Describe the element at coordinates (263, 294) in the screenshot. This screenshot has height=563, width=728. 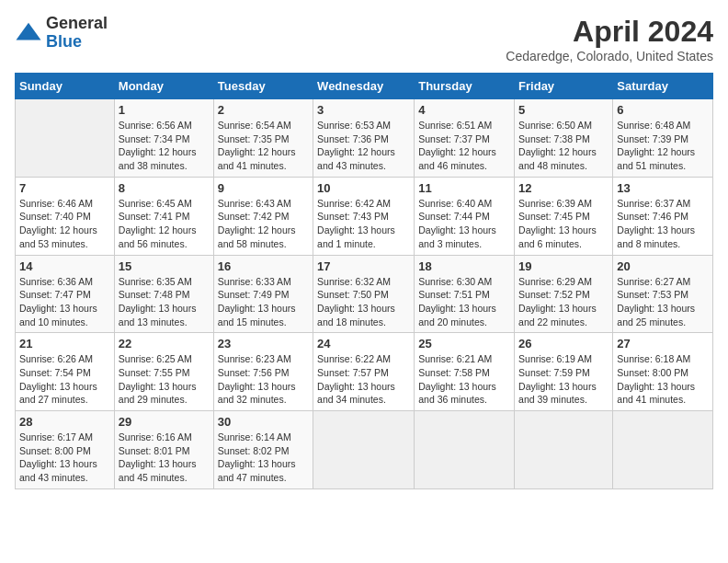
I see `calendar-cell: 16Sunrise: 6:33 AMSunset: 7:49 PMDayligh…` at that location.